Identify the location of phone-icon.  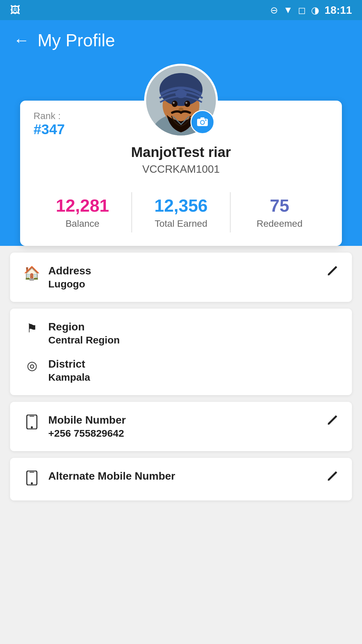
(32, 422).